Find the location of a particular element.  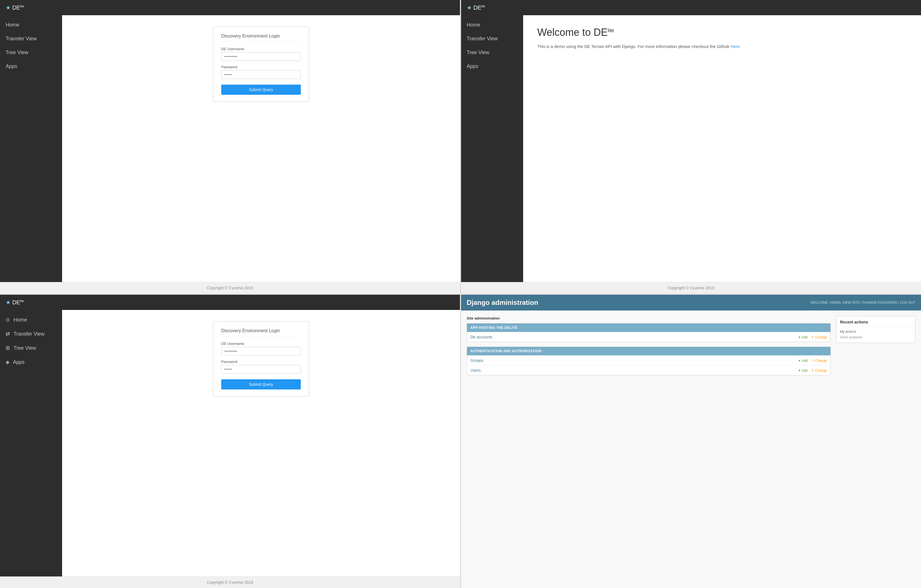

panel1-topbar: ★ DElite is located at coordinates (230, 8).